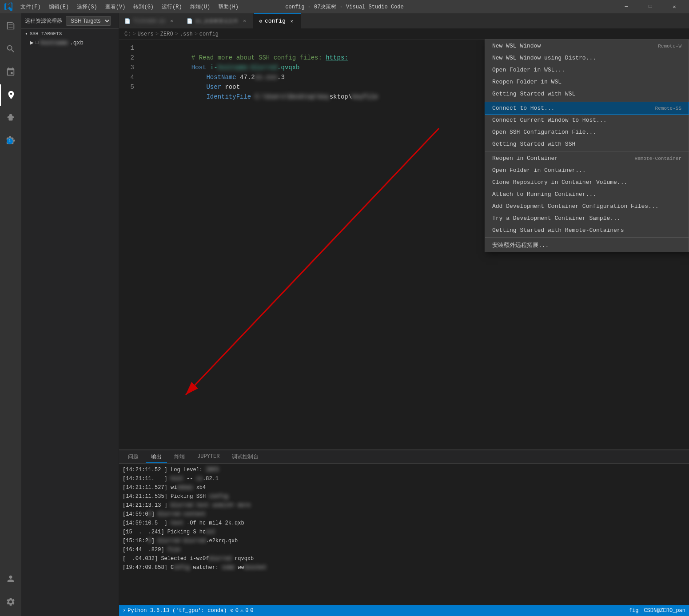 Image resolution: width=689 pixels, height=616 pixels. I want to click on breadcrumb-4: .ssh, so click(187, 34).